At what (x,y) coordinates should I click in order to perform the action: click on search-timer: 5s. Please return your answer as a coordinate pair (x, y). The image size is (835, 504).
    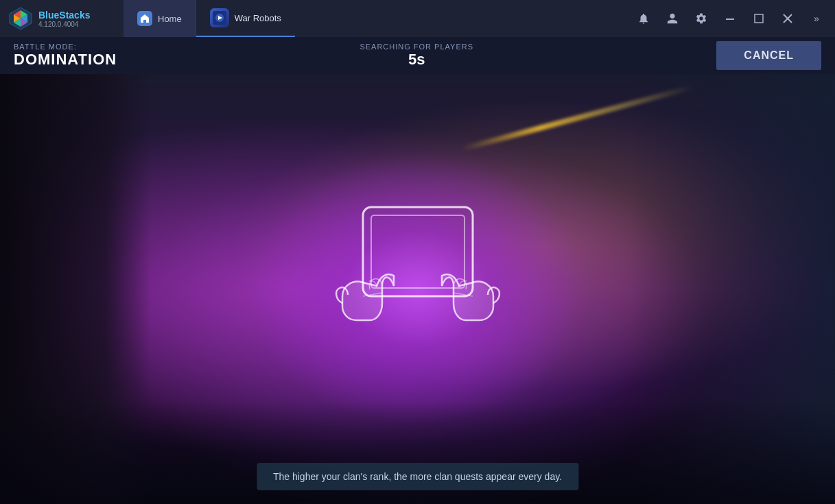
    Looking at the image, I should click on (416, 60).